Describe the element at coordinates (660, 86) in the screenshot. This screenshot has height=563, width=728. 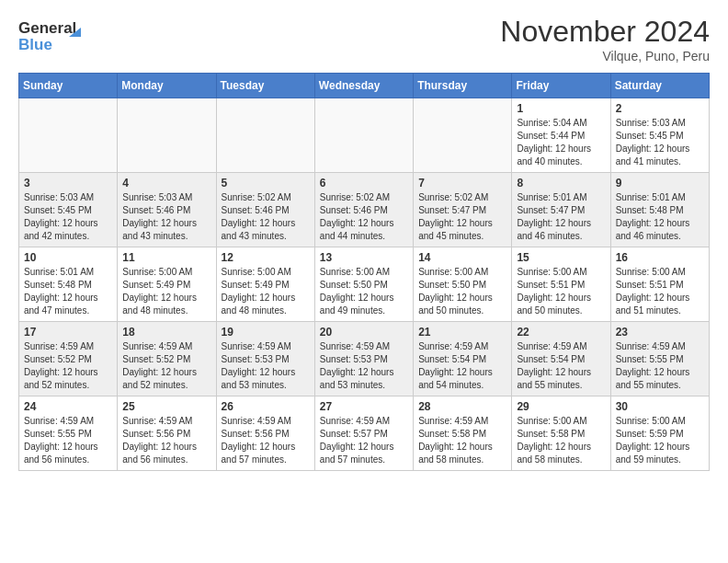
I see `col-saturday: Saturday` at that location.